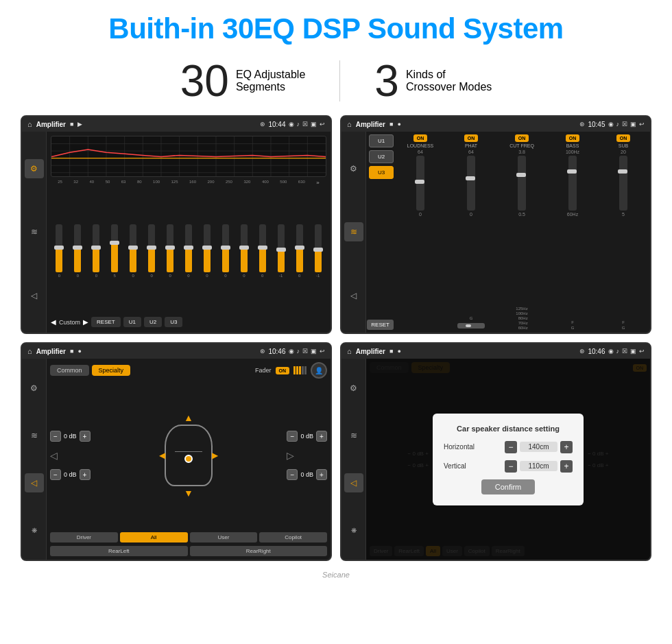 This screenshot has width=672, height=644. I want to click on eq-sidebar: ⚙ ≋ ◁, so click(34, 232).